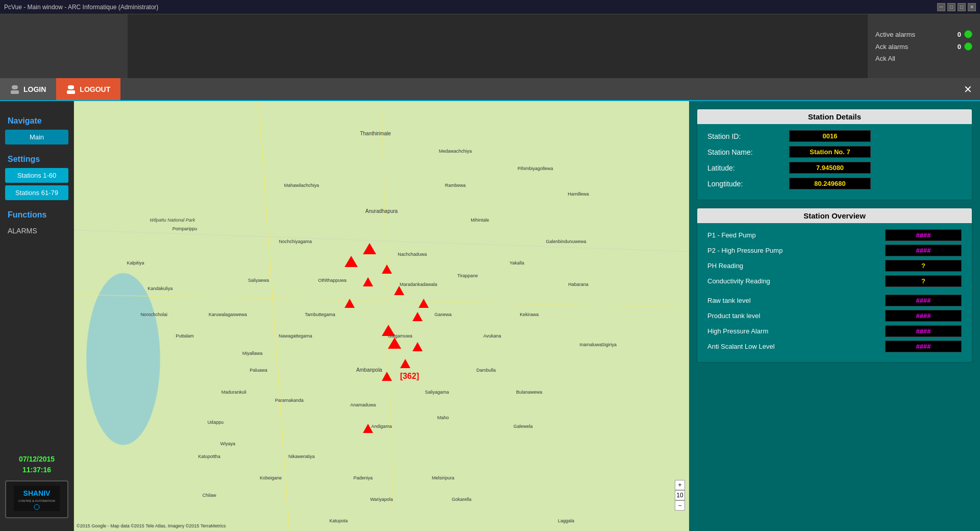 This screenshot has height=531, width=980. What do you see at coordinates (796, 281) in the screenshot?
I see `overview-label: Conductivity Reading` at bounding box center [796, 281].